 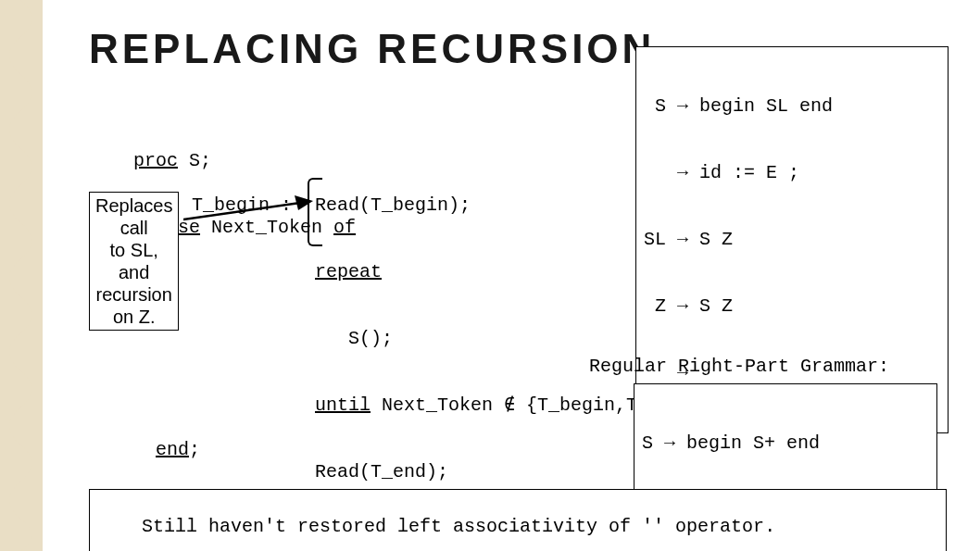 What do you see at coordinates (156, 161) in the screenshot?
I see `kw-proc: proc` at bounding box center [156, 161].